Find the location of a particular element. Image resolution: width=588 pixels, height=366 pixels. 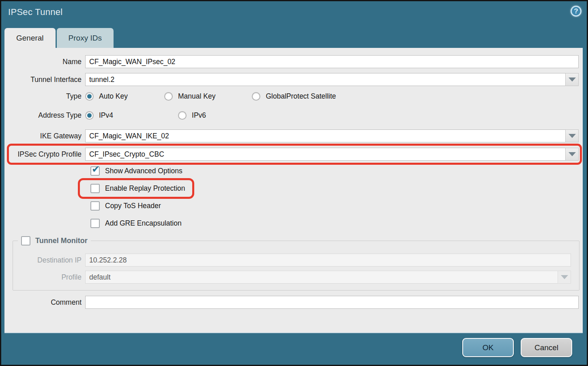

type-label: Type is located at coordinates (45, 97).